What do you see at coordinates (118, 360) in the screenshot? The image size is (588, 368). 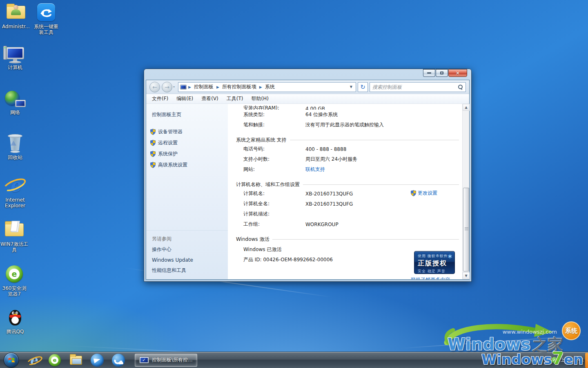 I see `taskbar-qq-browser` at bounding box center [118, 360].